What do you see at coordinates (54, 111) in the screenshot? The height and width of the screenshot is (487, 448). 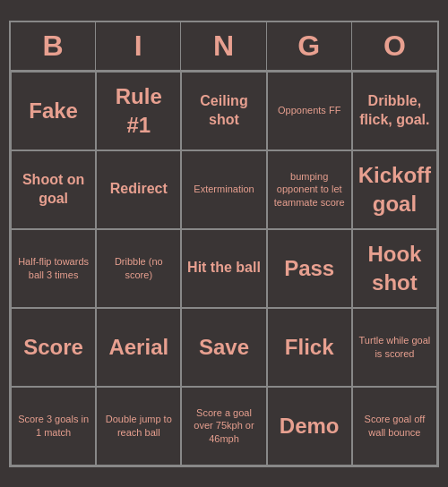 I see `bingo-cell: Fake` at bounding box center [54, 111].